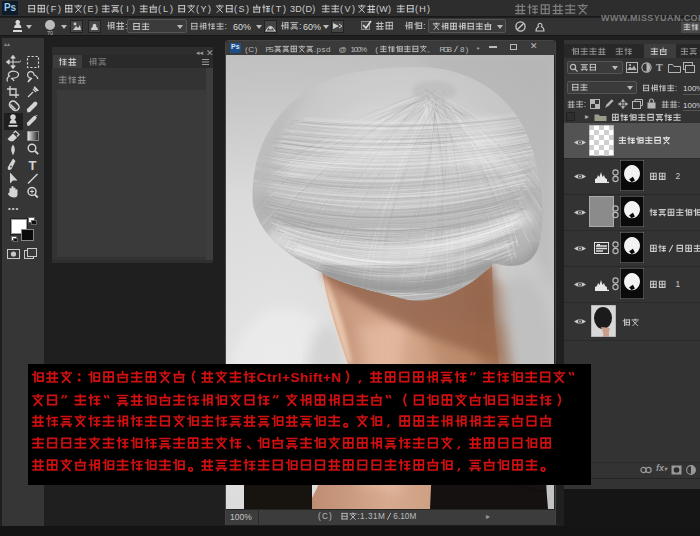 This screenshot has height=536, width=700. What do you see at coordinates (128, 9) in the screenshot?
I see `svg-text: (I)` at bounding box center [128, 9].